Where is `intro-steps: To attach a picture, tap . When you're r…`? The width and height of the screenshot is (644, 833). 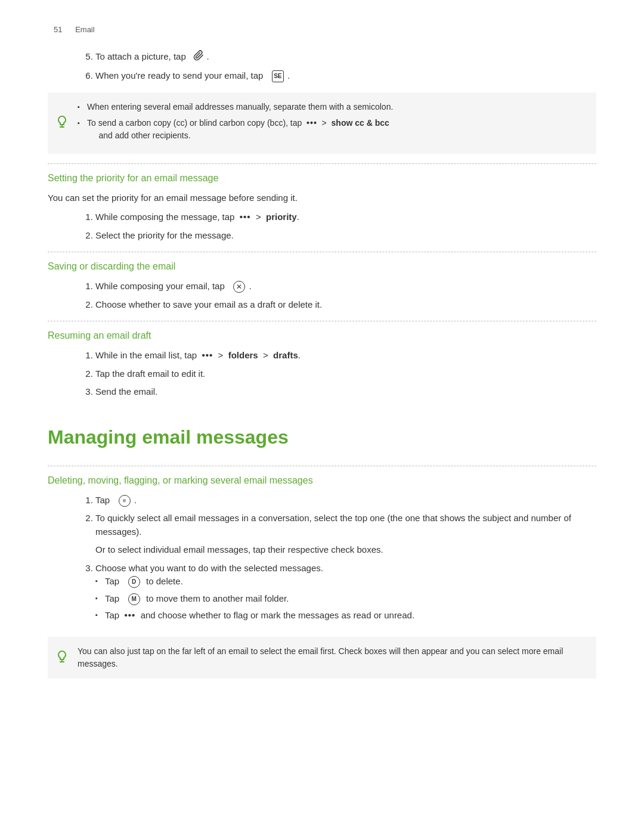 intro-steps: To attach a picture, tap . When you're r… is located at coordinates (334, 67).